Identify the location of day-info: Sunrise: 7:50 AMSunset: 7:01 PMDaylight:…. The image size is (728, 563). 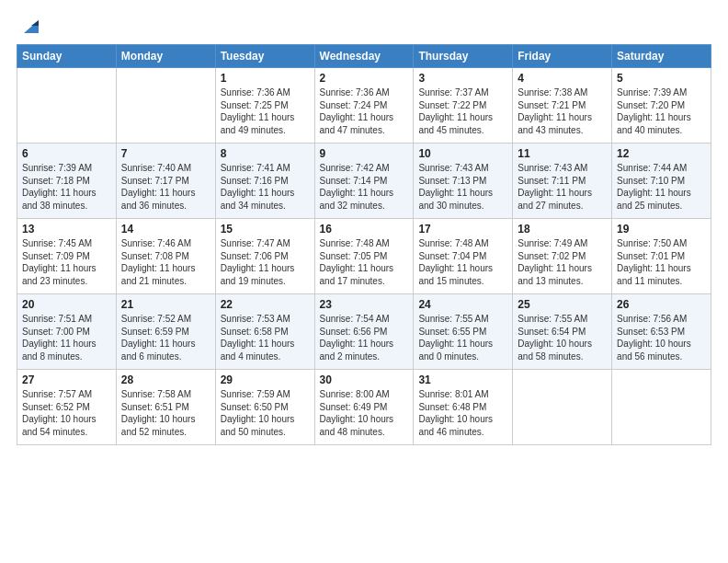
(662, 262).